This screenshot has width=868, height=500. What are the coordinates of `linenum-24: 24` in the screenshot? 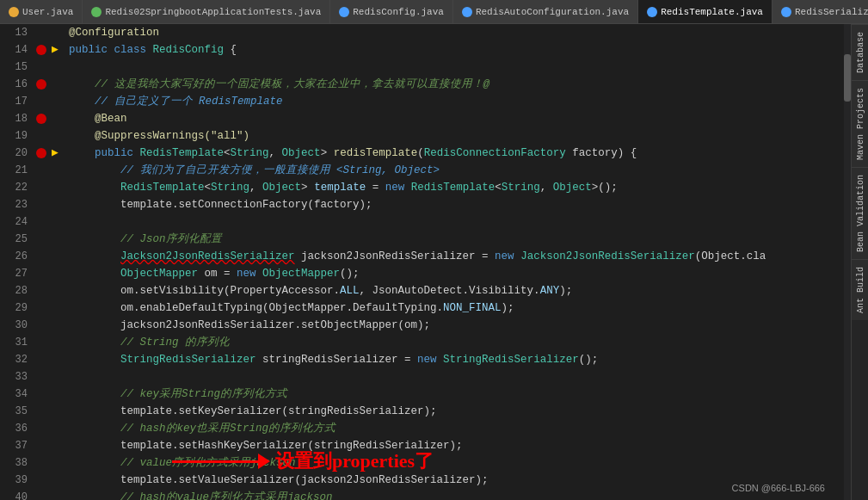 It's located at (17, 222).